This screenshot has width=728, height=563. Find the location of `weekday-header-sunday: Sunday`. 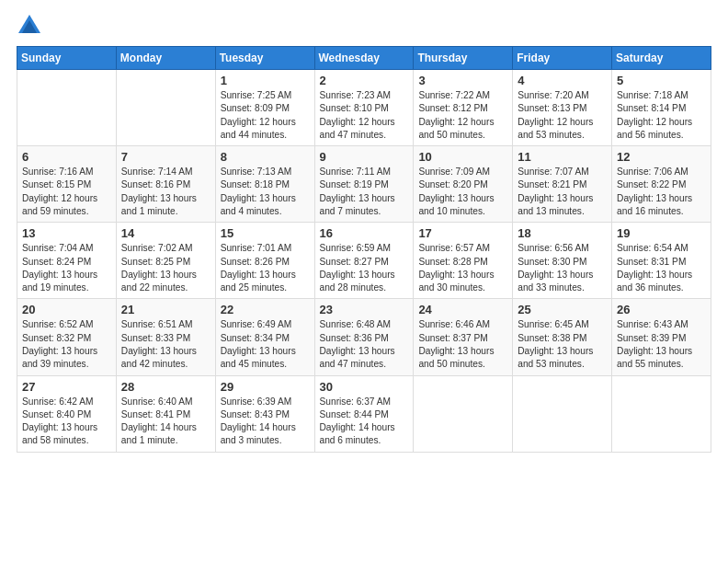

weekday-header-sunday: Sunday is located at coordinates (67, 59).